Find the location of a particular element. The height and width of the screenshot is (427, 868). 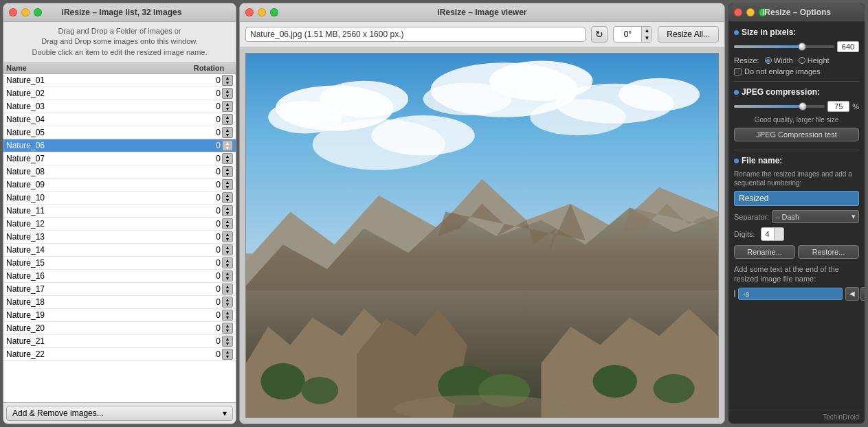

size-slider-thumb is located at coordinates (802, 47).